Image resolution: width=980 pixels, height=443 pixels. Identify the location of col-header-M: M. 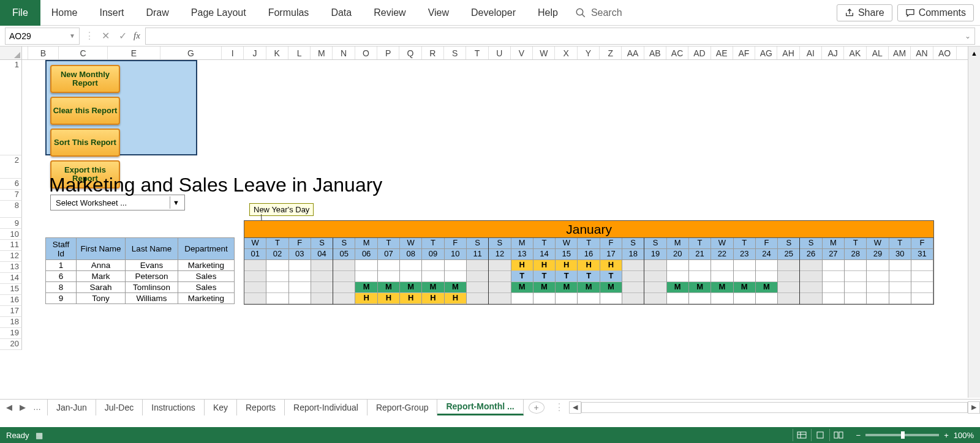
(322, 53).